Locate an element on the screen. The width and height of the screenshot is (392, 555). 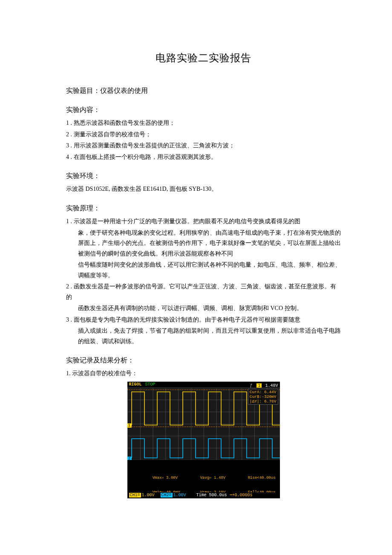
time-offset: ➔+0.0000s is located at coordinates (241, 495).